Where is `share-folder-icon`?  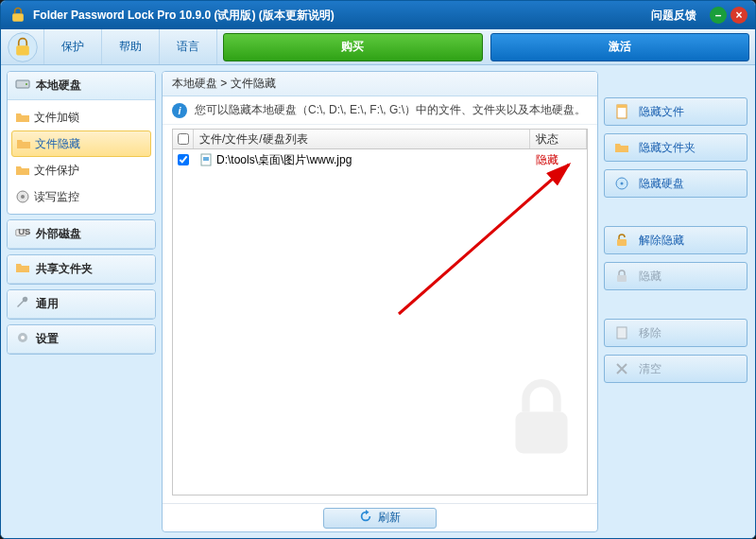 share-folder-icon is located at coordinates (23, 269).